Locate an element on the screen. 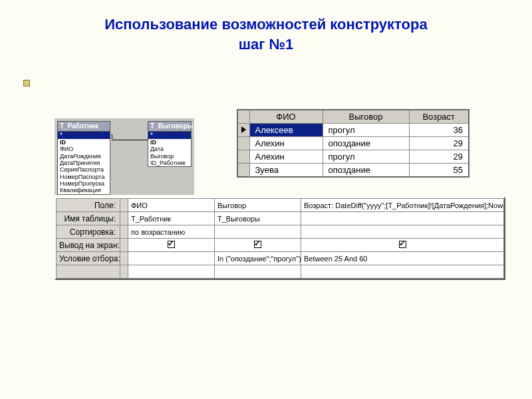 The width and height of the screenshot is (532, 399). design-cell-field: Выговор is located at coordinates (258, 205).